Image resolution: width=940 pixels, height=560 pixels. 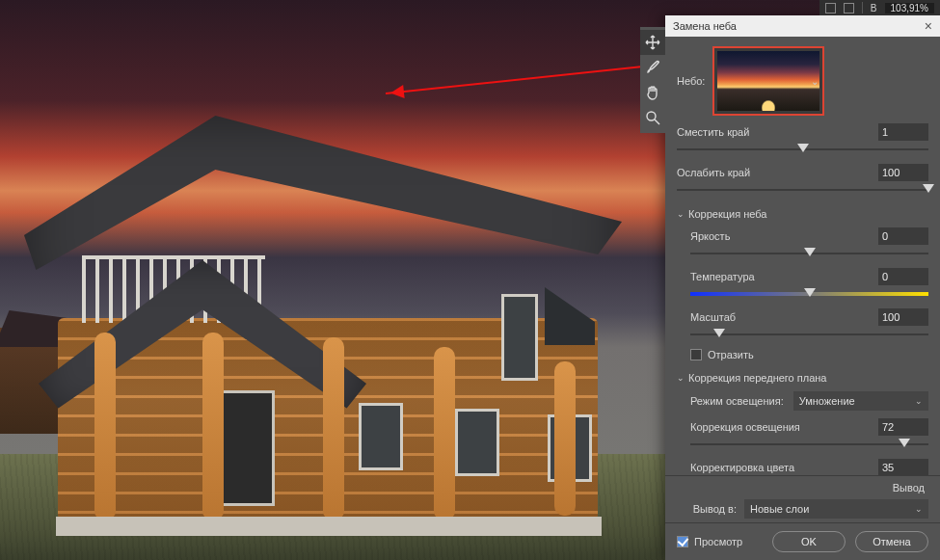 What do you see at coordinates (802, 149) in the screenshot?
I see `shift-edge-slider` at bounding box center [802, 149].